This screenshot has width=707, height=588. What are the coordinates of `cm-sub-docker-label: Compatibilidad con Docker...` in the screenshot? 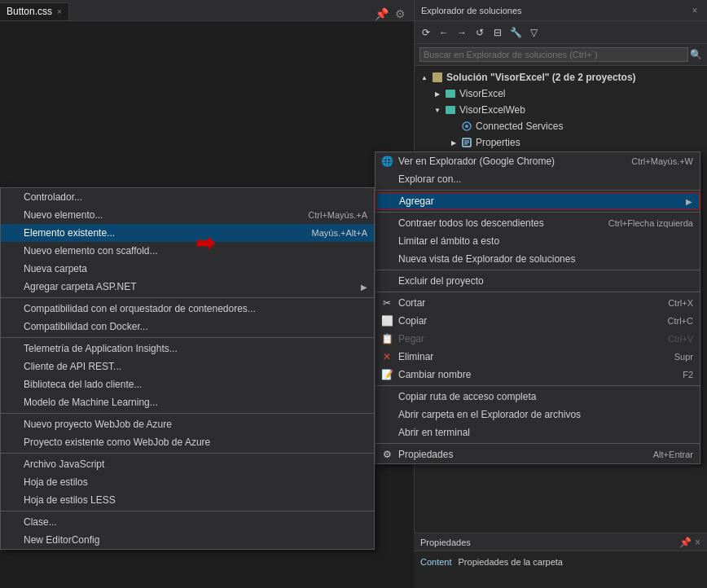 It's located at (86, 327).